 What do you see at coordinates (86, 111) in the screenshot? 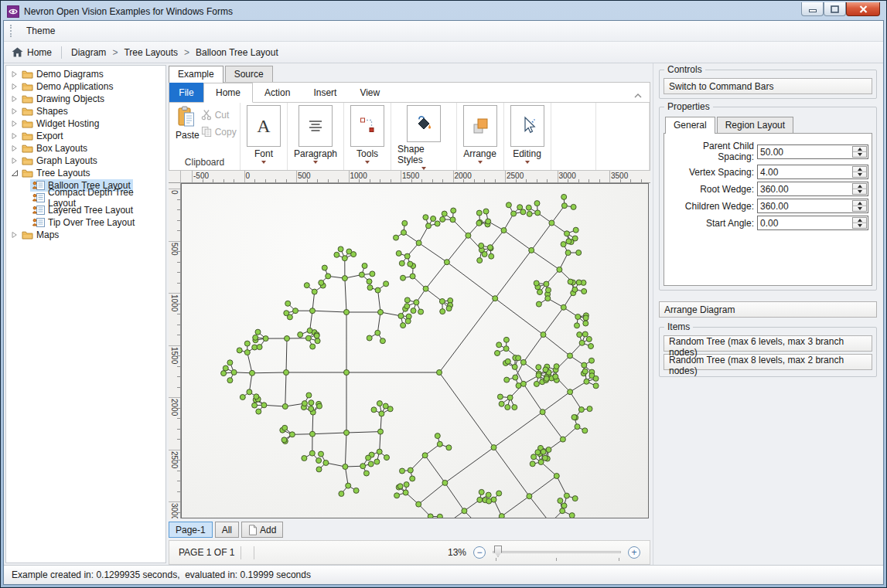
I see `tree-folder-row: Shapes` at bounding box center [86, 111].